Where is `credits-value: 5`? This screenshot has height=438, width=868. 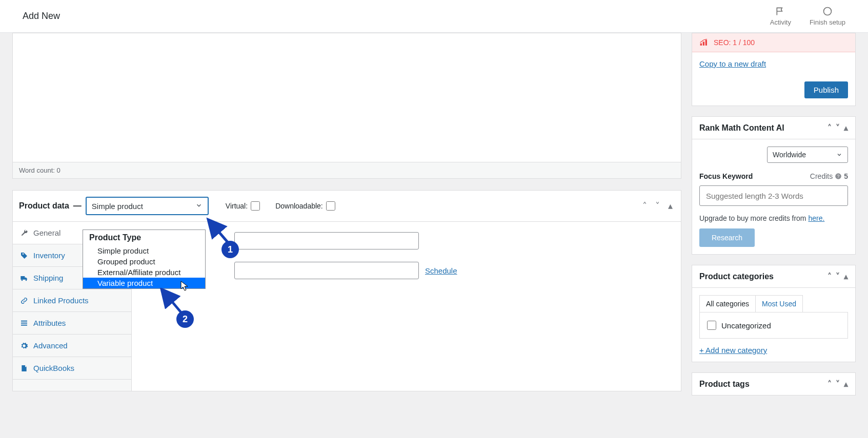
credits-value: 5 is located at coordinates (846, 176).